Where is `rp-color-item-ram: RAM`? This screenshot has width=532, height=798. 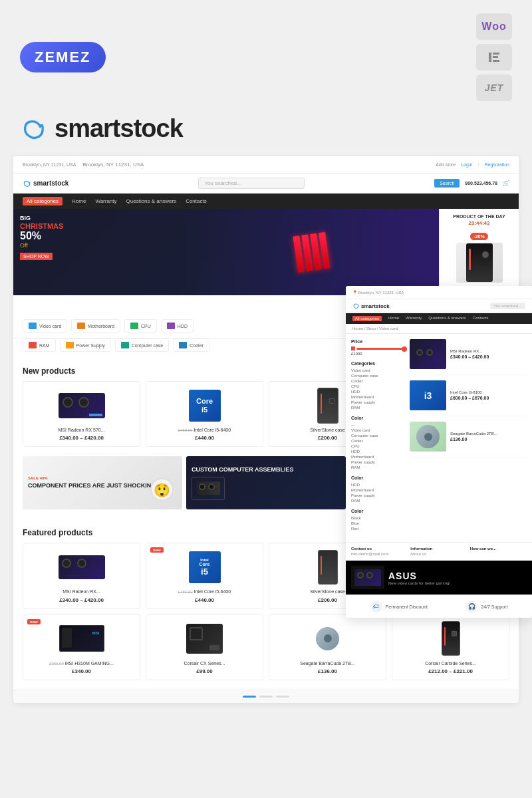 rp-color-item-ram: RAM is located at coordinates (378, 467).